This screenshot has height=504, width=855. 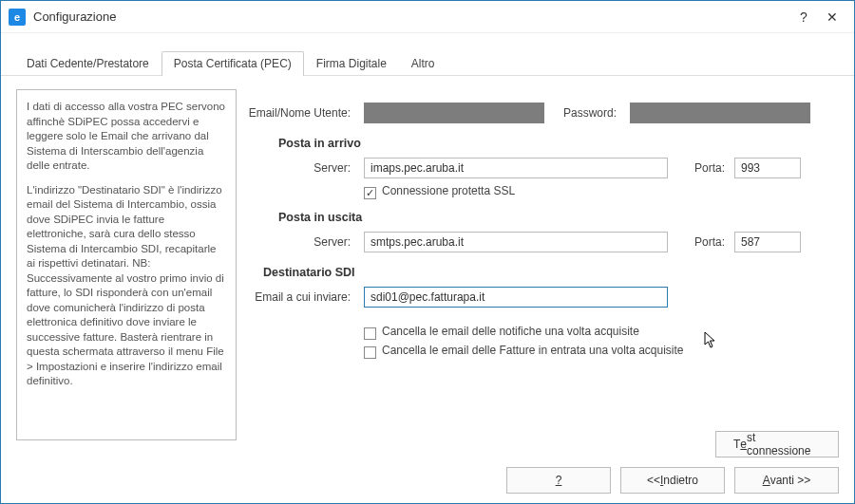 I want to click on info-paragraph-2: L'indirizzo "Destinatario SDI" è l'indir…, so click(x=126, y=287).